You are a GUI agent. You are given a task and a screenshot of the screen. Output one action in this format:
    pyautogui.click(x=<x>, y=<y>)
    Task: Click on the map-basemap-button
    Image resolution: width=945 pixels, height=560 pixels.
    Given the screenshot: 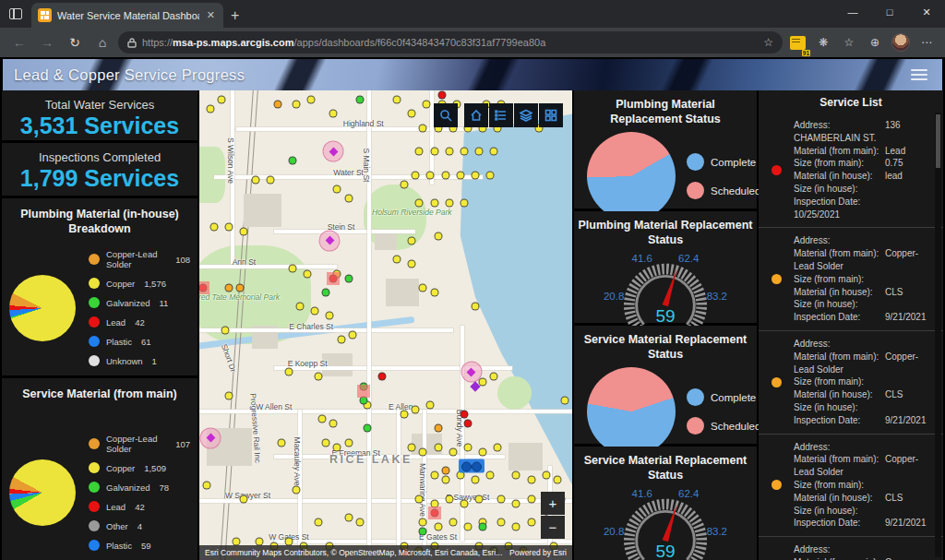 What is the action you would take?
    pyautogui.click(x=551, y=115)
    